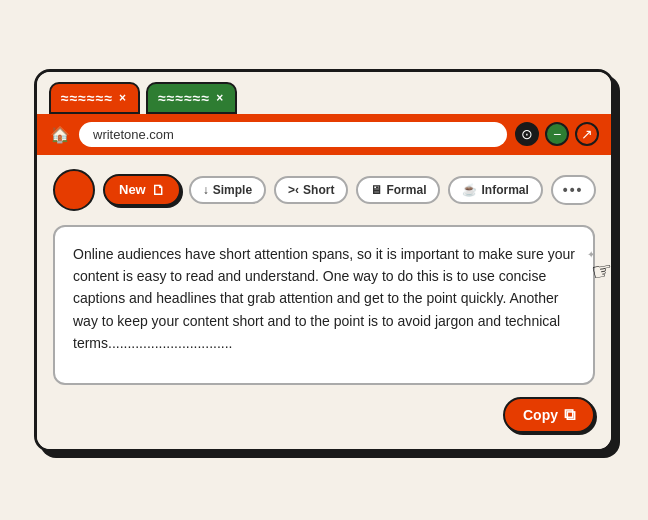 The image size is (648, 520). Describe the element at coordinates (406, 190) in the screenshot. I see `formal-label: Formal` at that location.